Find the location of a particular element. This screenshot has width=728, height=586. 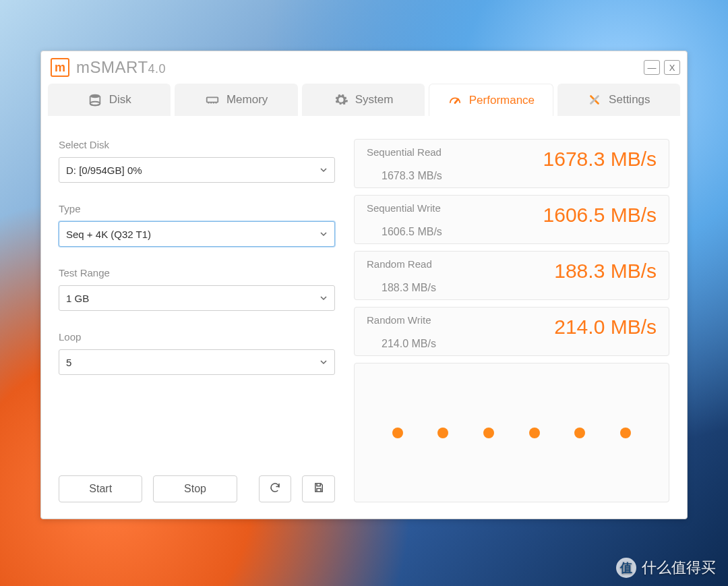

progress-dots-card is located at coordinates (512, 433).